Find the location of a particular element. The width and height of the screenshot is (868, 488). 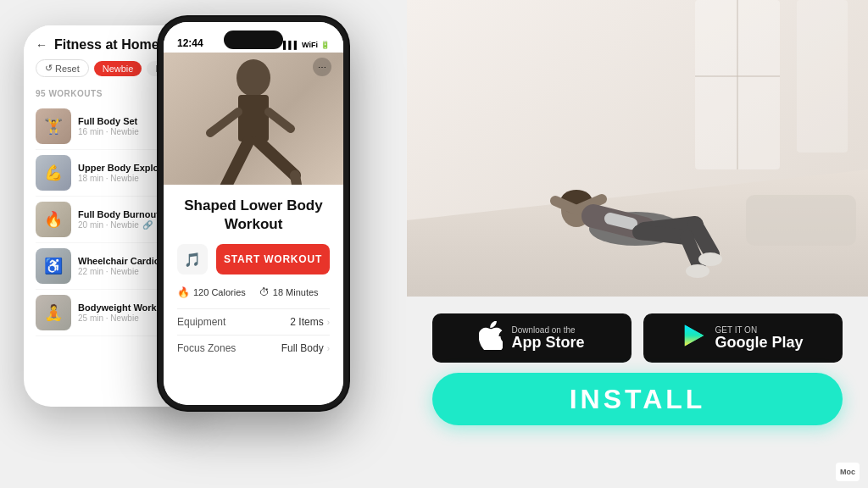

duration-stat: ⏱ 18 Minutes is located at coordinates (289, 292).